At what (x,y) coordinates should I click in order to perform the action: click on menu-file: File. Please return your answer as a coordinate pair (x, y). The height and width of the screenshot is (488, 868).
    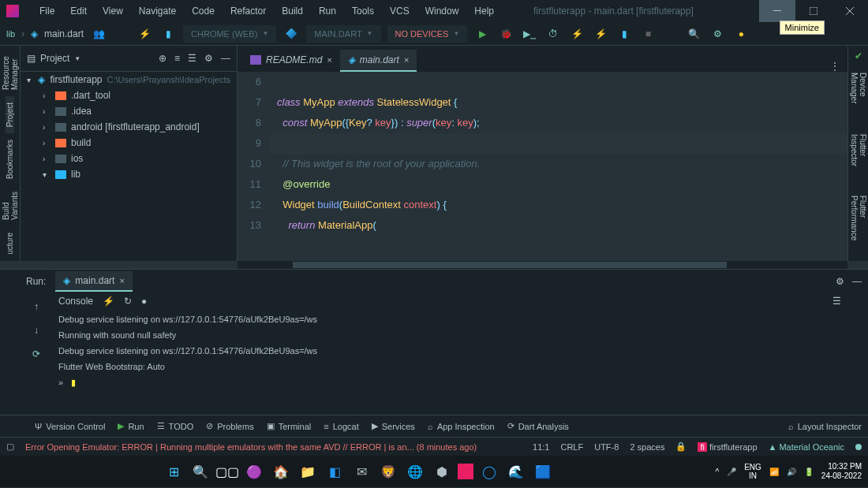
    Looking at the image, I should click on (47, 11).